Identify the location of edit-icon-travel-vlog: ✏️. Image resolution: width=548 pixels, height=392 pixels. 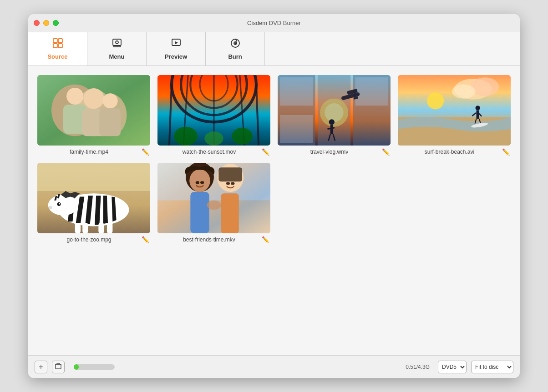
(386, 152).